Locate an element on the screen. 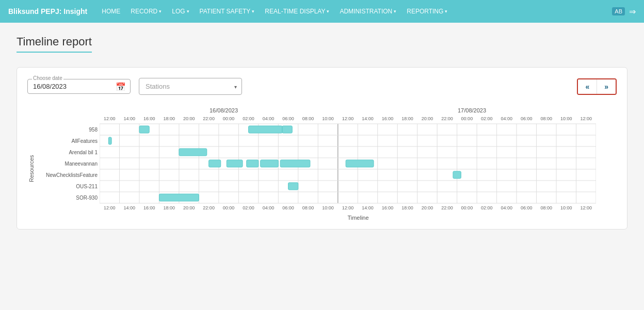 Image resolution: width=644 pixels, height=310 pixels. nav-administration: ADMINISTRATION ▾ is located at coordinates (368, 11).